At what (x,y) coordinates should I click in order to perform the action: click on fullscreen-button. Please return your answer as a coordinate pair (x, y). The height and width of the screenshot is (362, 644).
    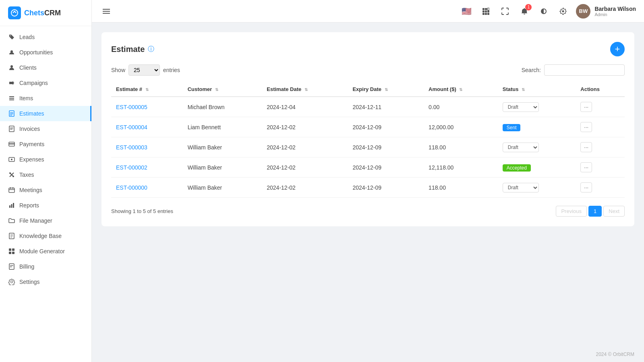
    Looking at the image, I should click on (505, 11).